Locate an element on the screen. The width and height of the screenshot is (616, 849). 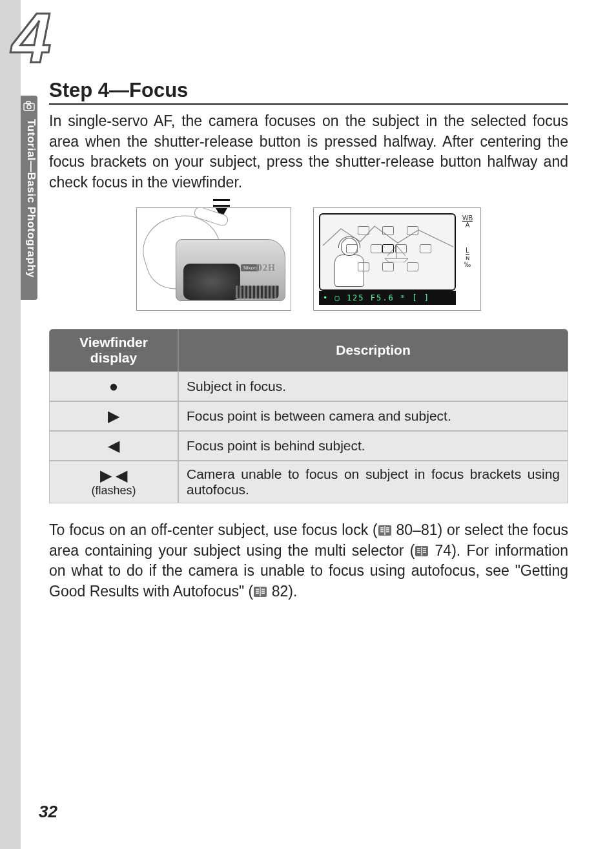
figure-camera-press: Nikon D2H is located at coordinates (214, 259).